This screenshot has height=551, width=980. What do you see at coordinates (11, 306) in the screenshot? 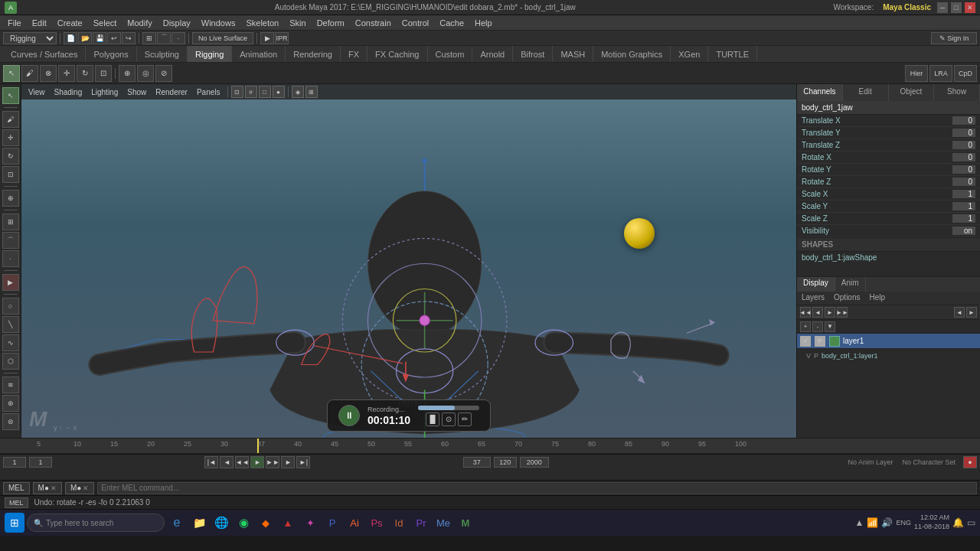
I see `joint-lt-button: ○` at bounding box center [11, 306].